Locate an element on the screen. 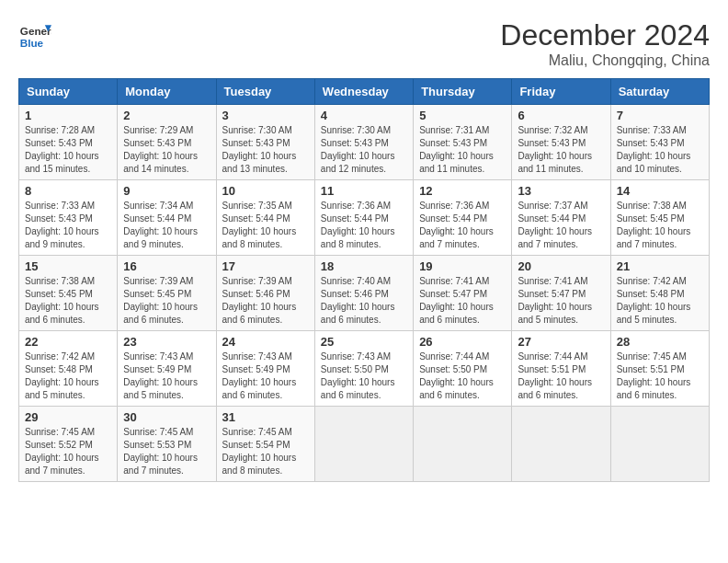 This screenshot has height=563, width=728. calendar-cell: 3Sunrise: 7:30 AM Sunset: 5:43 PM Daylig… is located at coordinates (265, 143).